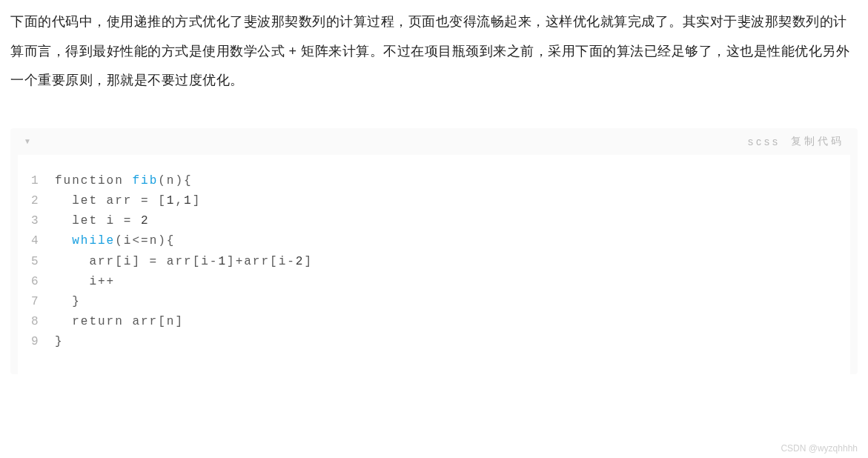  Describe the element at coordinates (434, 262) in the screenshot. I see `code-line: 5 arr[i] = arr[i-1]+arr[i-2]` at that location.